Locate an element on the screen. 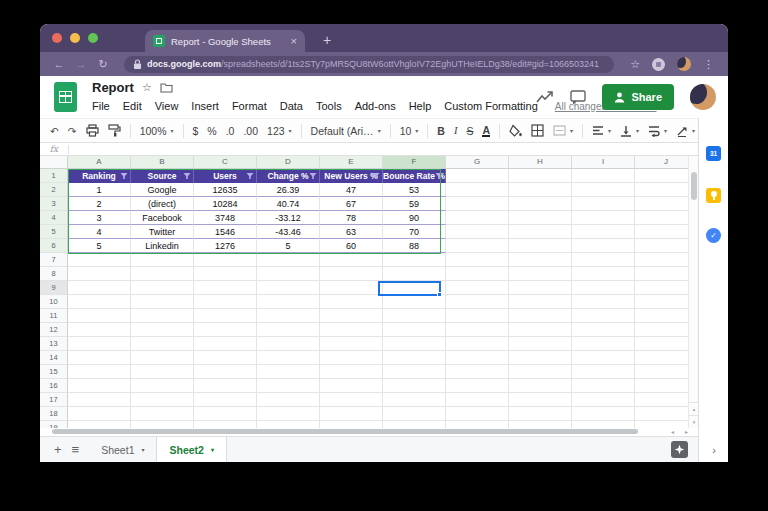  comment-icon is located at coordinates (578, 98).